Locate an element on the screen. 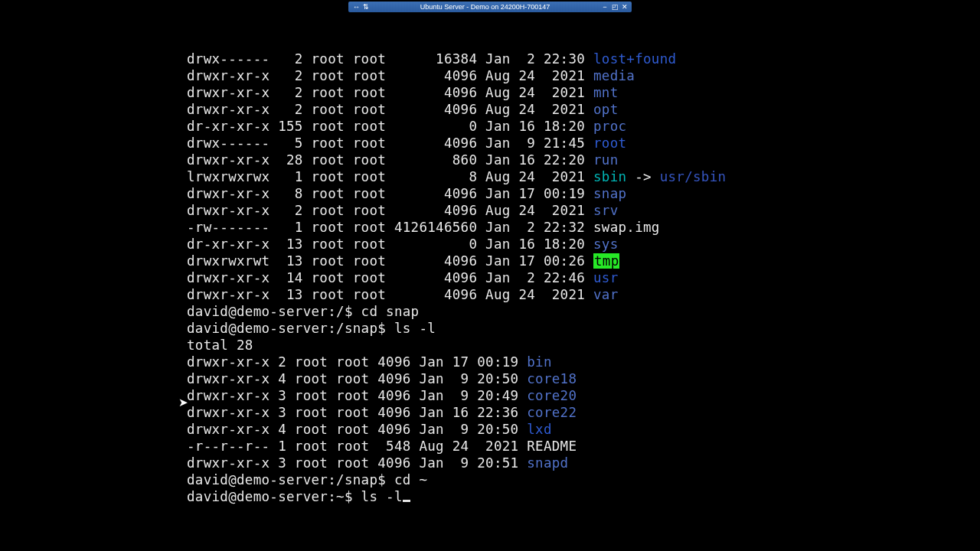 This screenshot has width=980, height=551. ls-row: -rw------- 1 root root 4126146560 Jan 2 … is located at coordinates (456, 227).